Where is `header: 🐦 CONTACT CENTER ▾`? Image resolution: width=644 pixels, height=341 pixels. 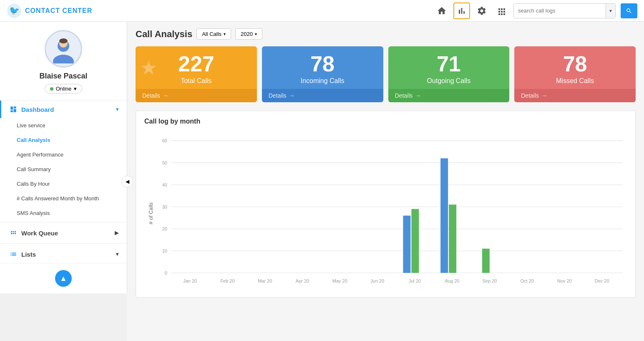 header: 🐦 CONTACT CENTER ▾ is located at coordinates (322, 11).